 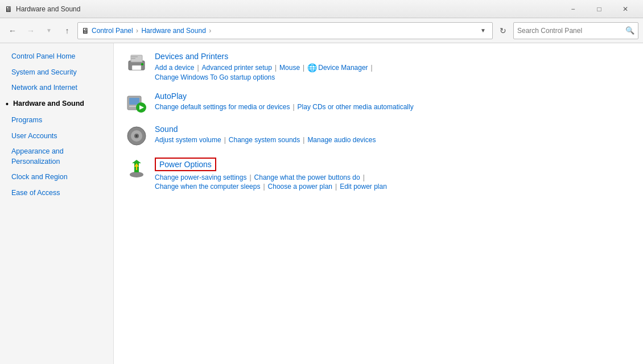 What do you see at coordinates (393, 56) in the screenshot?
I see `devices-and-printers-title: Devices and Printers` at bounding box center [393, 56].